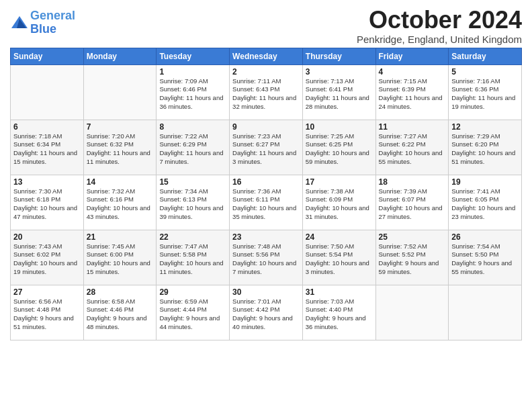  Describe the element at coordinates (266, 94) in the screenshot. I see `day-info: Sunrise: 7:11 AMSunset: 6:43 PMDaylight:…` at that location.